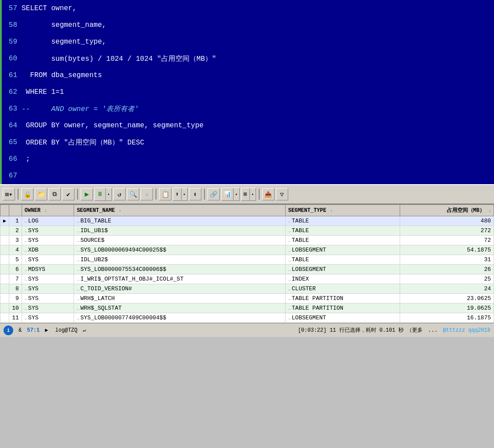 The image size is (494, 448). Describe the element at coordinates (119, 194) in the screenshot. I see `refresh-btn: ↺` at that location.